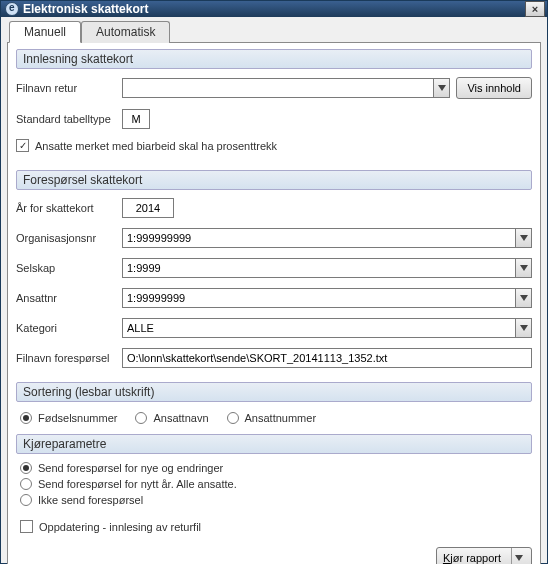 The width and height of the screenshot is (548, 564). What do you see at coordinates (66, 328) in the screenshot?
I see `label-kategori: Kategori` at bounding box center [66, 328].